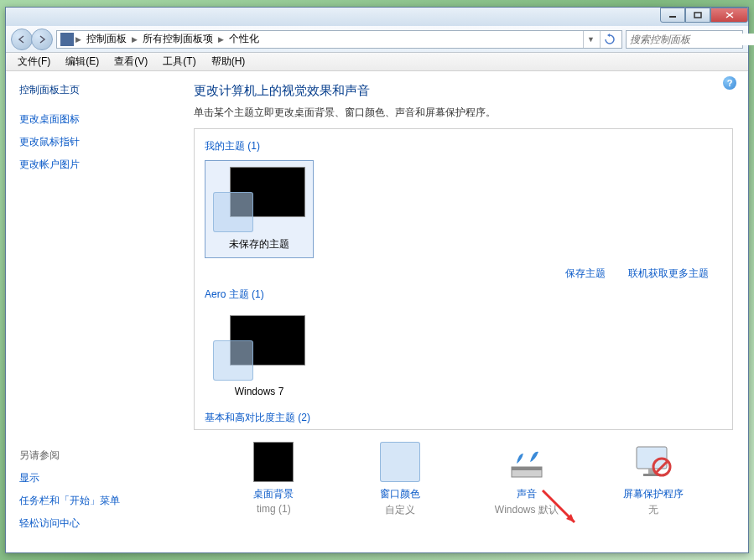  What do you see at coordinates (653, 480) in the screenshot?
I see `screensaver-button: 屏幕保护程序 无` at bounding box center [653, 480].